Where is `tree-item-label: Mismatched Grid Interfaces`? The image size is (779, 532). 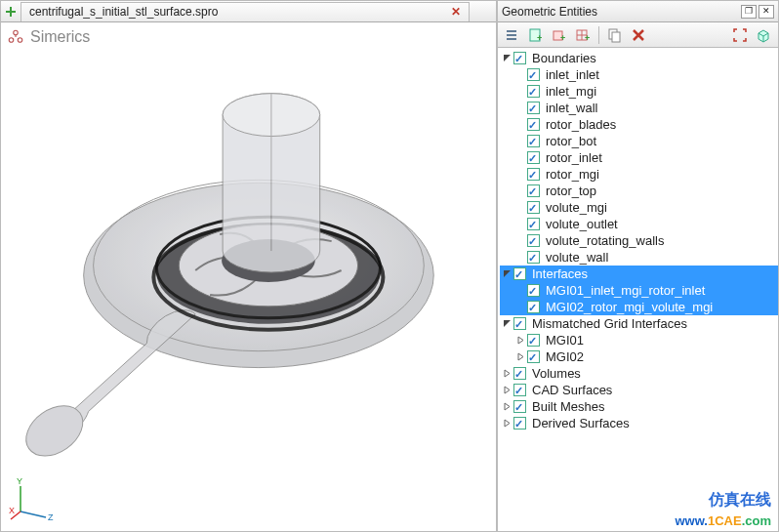 tree-item-label: Mismatched Grid Interfaces is located at coordinates (609, 324).